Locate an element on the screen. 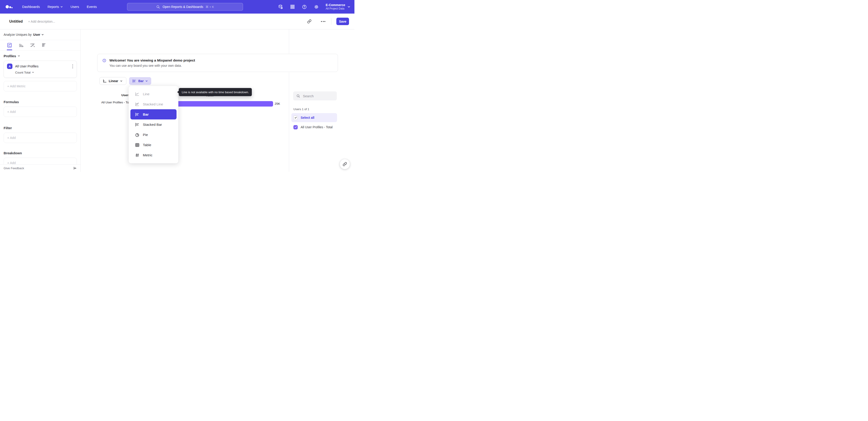 The height and width of the screenshot is (421, 868). breakdown-section-title: Breakdown is located at coordinates (40, 153).